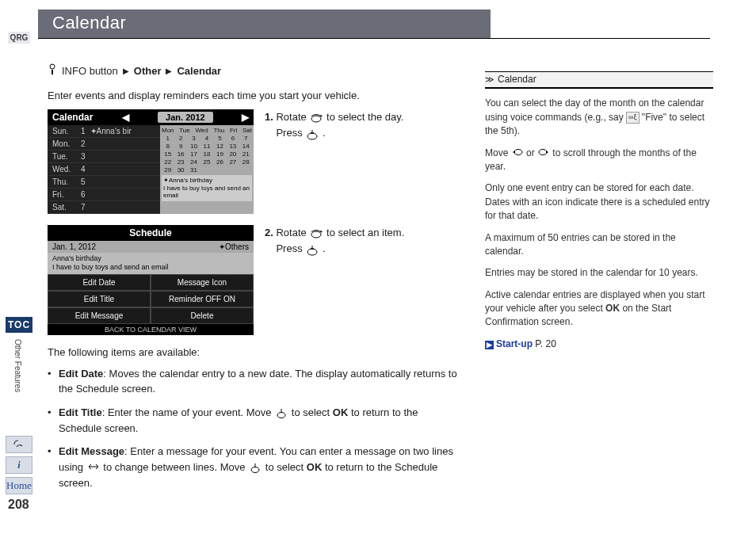  I want to click on cal-day: 30, so click(181, 170).